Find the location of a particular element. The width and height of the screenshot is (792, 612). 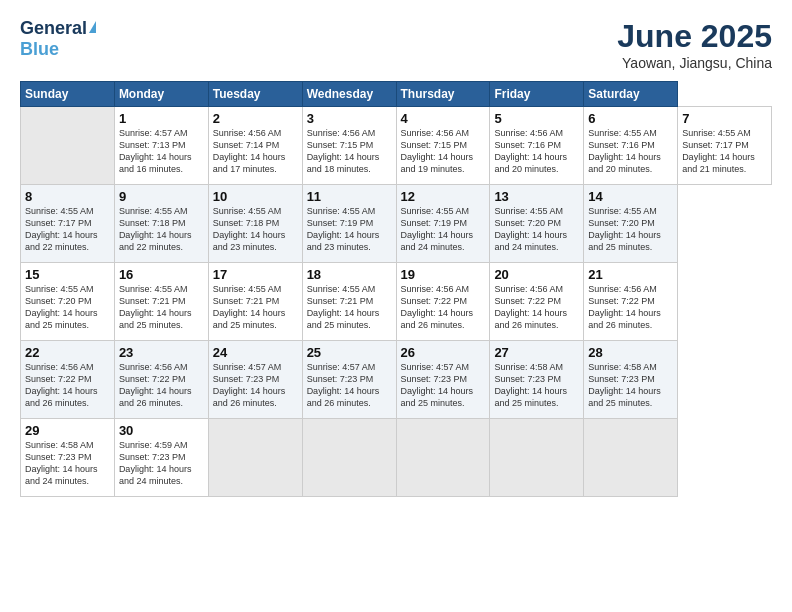

day-info: Sunrise: 4:57 AMSunset: 7:13 PMDaylight:… is located at coordinates (162, 152).